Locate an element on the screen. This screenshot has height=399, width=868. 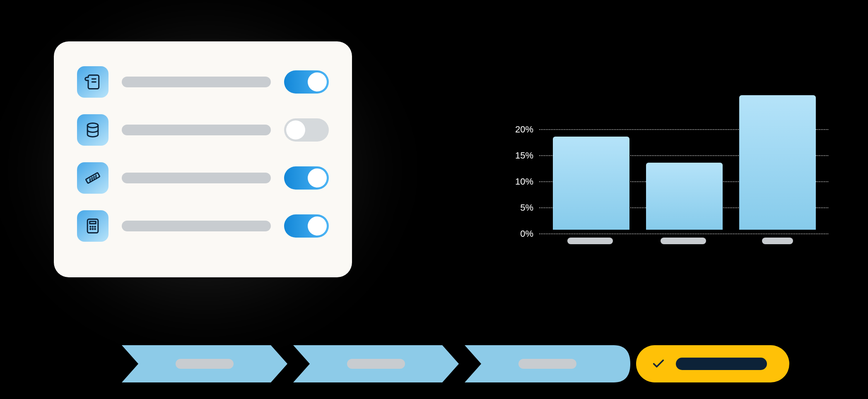
final-label-placeholder is located at coordinates (721, 364).